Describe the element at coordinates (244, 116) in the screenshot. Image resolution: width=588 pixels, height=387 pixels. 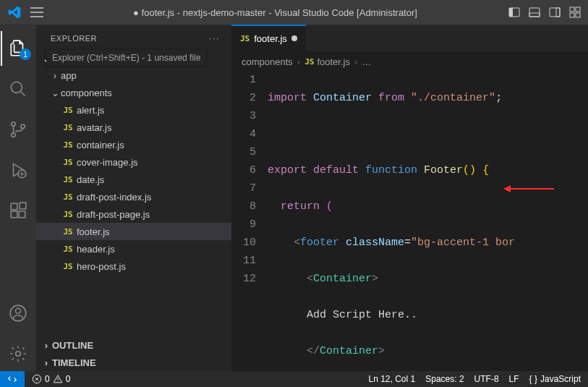
I see `line-number: 3` at that location.